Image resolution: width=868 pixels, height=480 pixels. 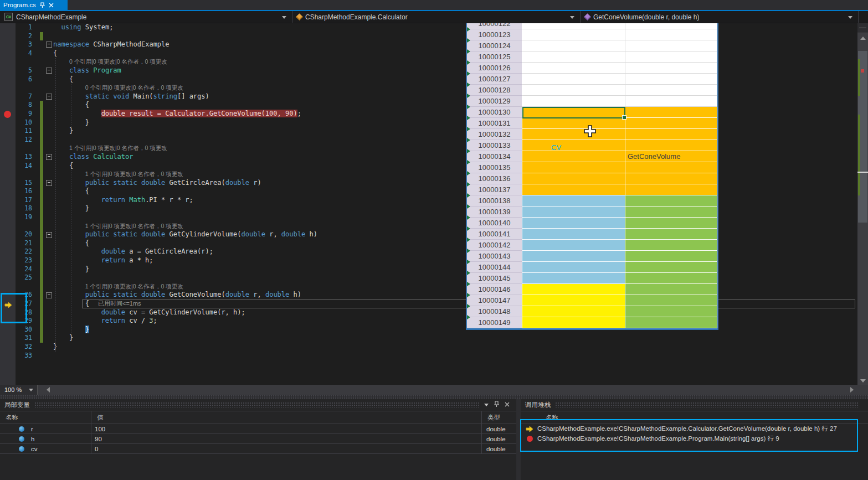 I want to click on locals-title-bar: 局部变量, so click(x=258, y=405).